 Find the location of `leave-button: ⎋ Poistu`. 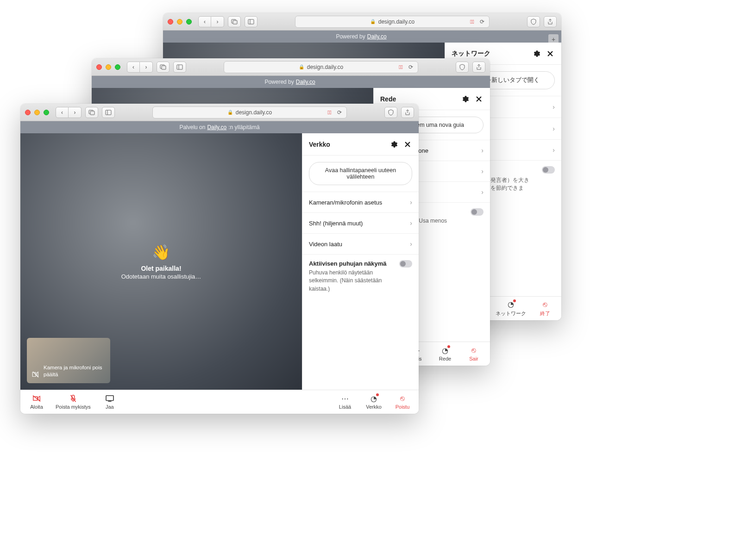

leave-button: ⎋ Poistu is located at coordinates (402, 402).